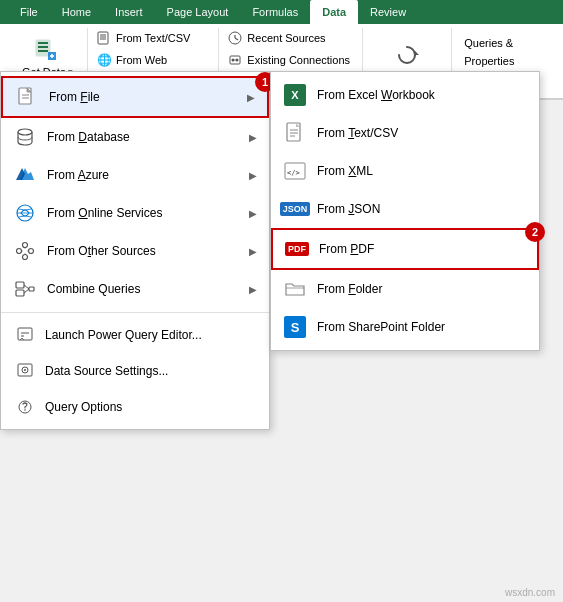 Image resolution: width=563 pixels, height=602 pixels. What do you see at coordinates (489, 43) in the screenshot?
I see `queries-connections-btn: Queries &` at bounding box center [489, 43].